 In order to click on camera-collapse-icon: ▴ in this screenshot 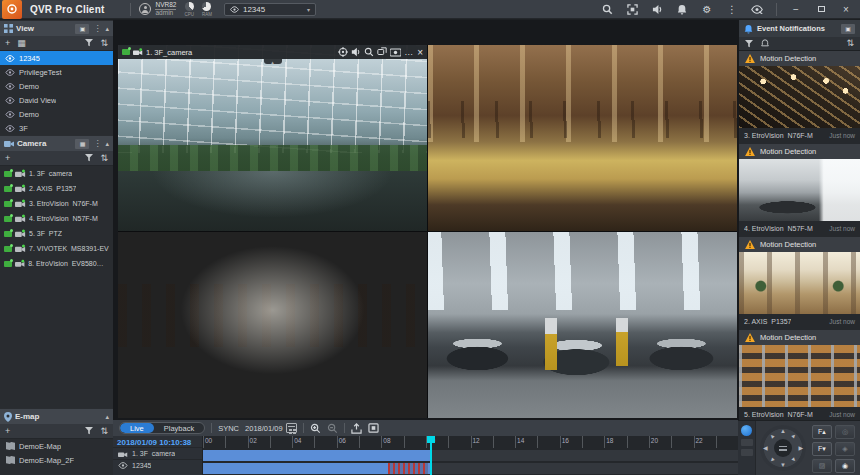, I will do `click(107, 144)`.